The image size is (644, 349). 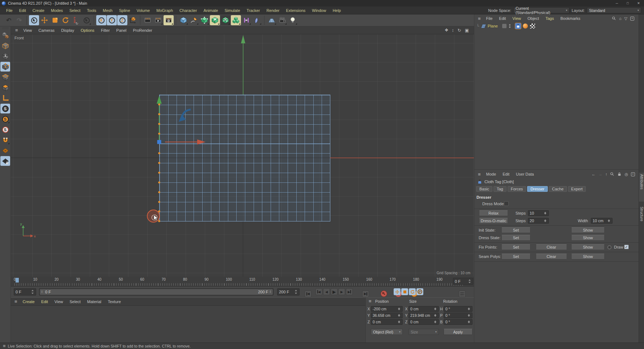 I want to click on layer-toggle, so click(x=504, y=26).